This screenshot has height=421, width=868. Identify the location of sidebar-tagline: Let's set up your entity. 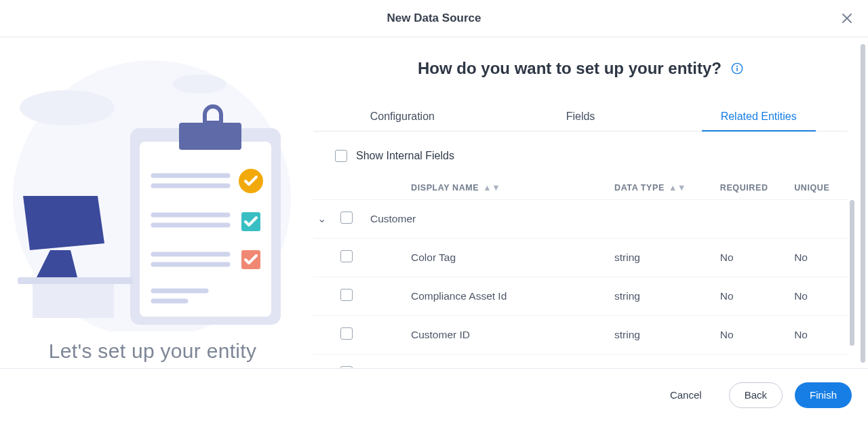
(153, 351).